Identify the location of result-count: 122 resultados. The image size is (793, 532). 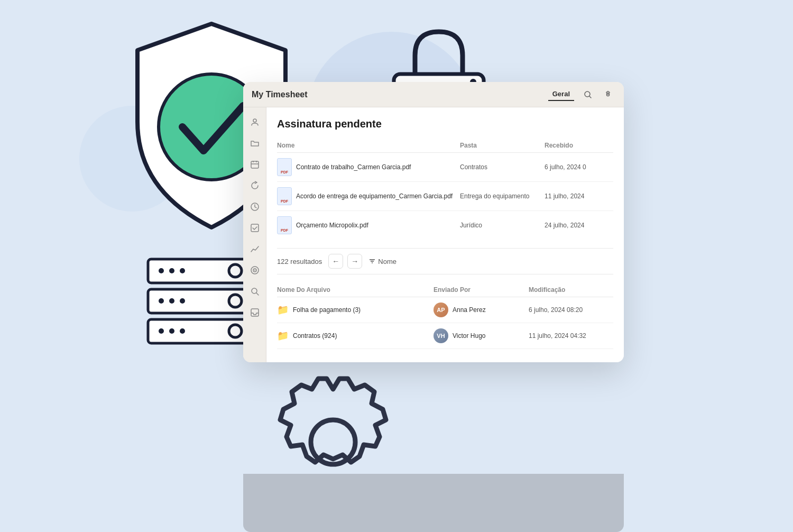
(299, 261).